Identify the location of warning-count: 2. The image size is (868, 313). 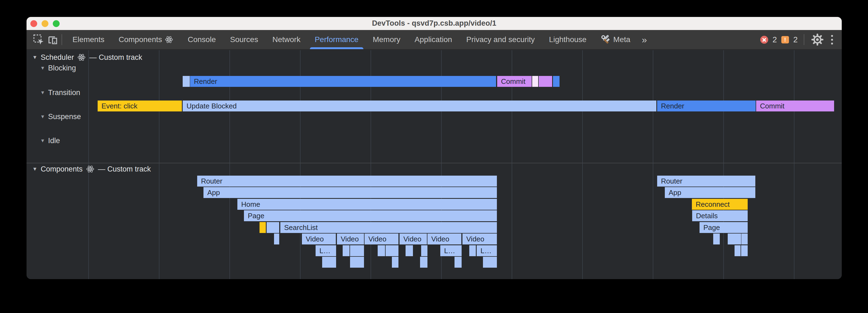
(795, 40).